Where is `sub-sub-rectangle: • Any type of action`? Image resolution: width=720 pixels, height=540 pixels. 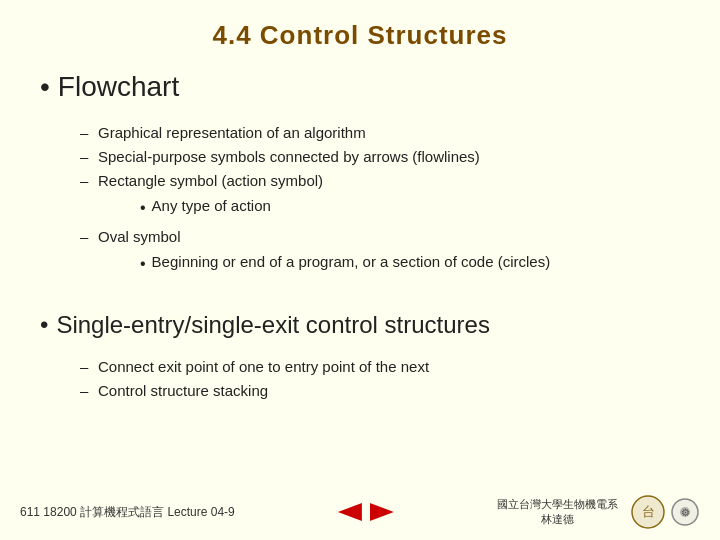 sub-sub-rectangle: • Any type of action is located at coordinates (410, 207).